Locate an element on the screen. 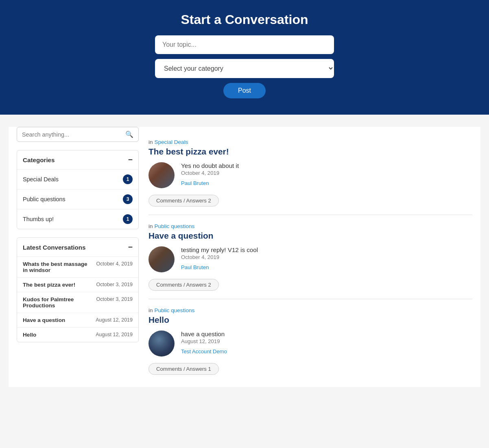 The width and height of the screenshot is (489, 448). post-entry: in Public questions Hello have a questio… is located at coordinates (310, 341).